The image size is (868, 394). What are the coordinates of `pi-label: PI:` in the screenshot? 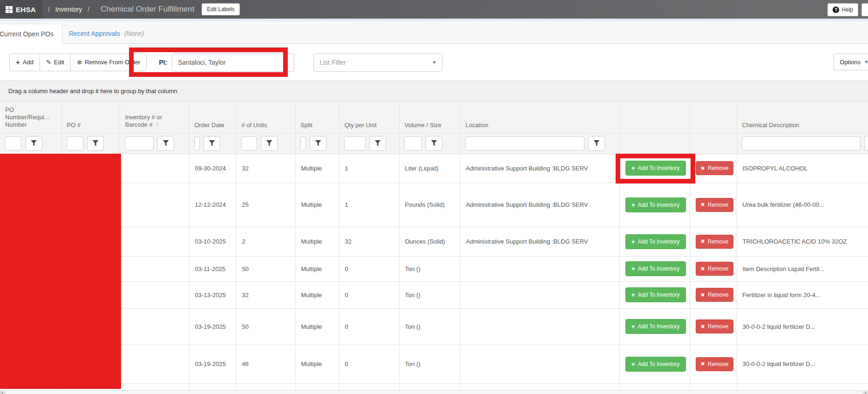 It's located at (163, 62).